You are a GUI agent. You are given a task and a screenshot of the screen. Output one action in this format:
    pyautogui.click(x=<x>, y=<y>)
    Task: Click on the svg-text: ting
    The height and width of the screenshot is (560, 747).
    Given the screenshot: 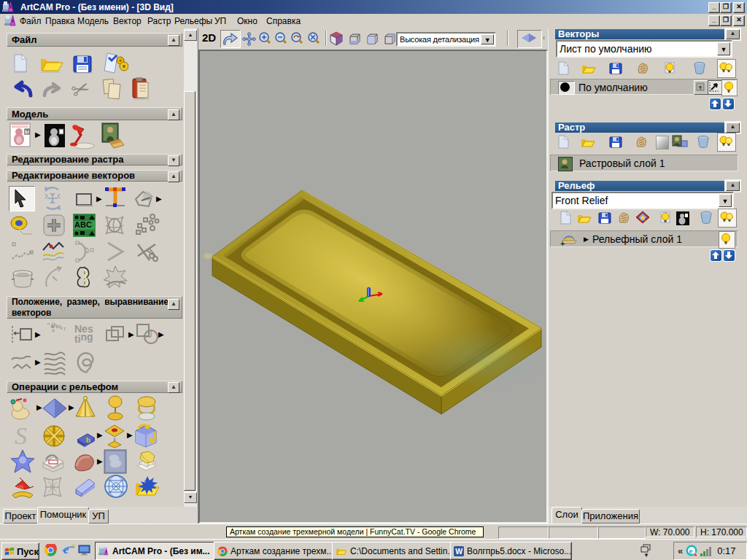 What is the action you would take?
    pyautogui.click(x=84, y=338)
    